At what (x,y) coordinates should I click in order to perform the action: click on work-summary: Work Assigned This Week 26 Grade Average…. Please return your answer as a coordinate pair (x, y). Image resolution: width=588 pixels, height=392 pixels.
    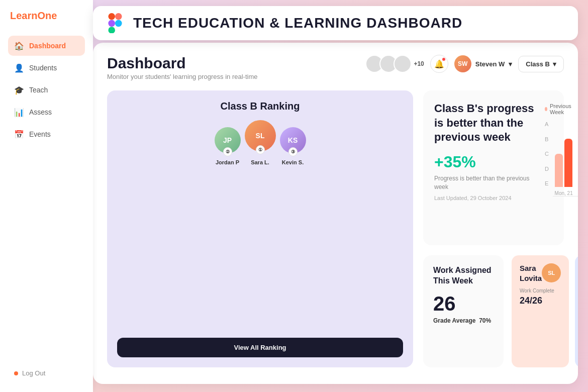
    Looking at the image, I should click on (463, 312).